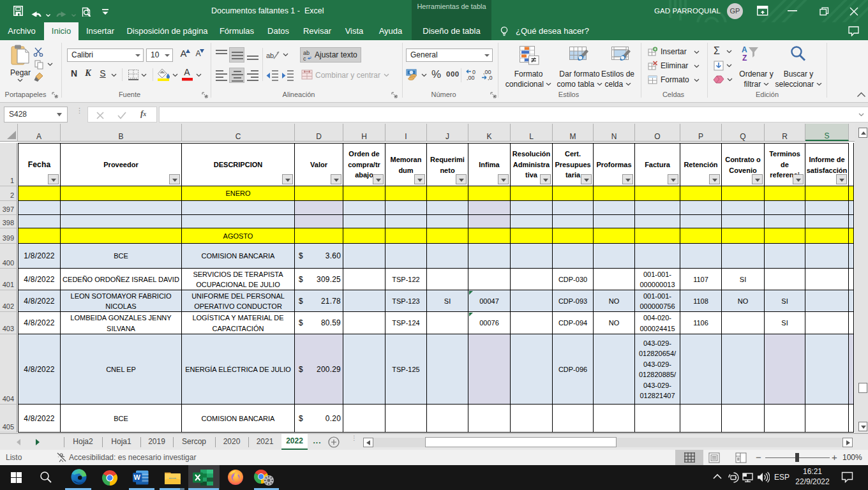  Describe the element at coordinates (305, 59) in the screenshot. I see `svg-text: c` at that location.